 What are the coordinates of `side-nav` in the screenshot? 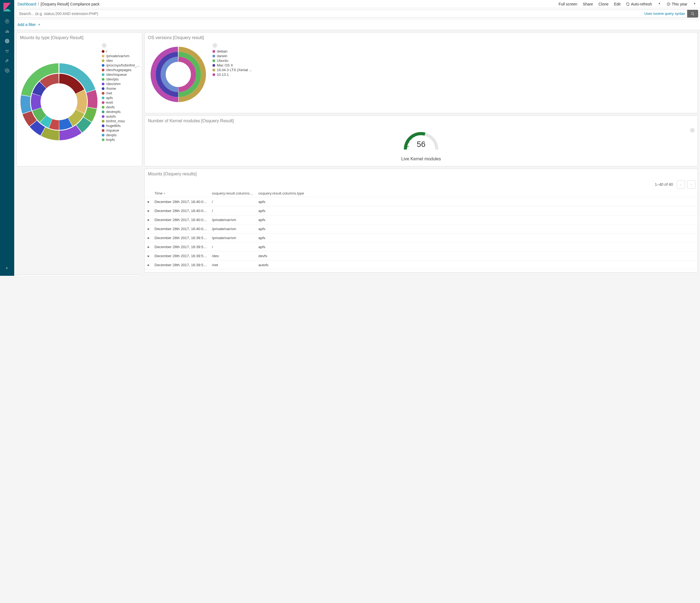 It's located at (7, 138).